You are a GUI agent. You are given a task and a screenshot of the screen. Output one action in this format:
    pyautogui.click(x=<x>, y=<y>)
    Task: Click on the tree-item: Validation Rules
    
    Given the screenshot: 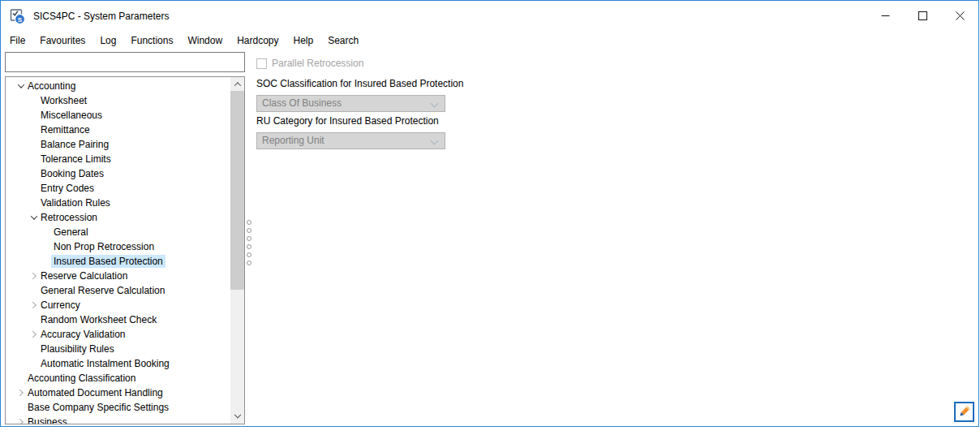 What is the action you would take?
    pyautogui.click(x=118, y=203)
    